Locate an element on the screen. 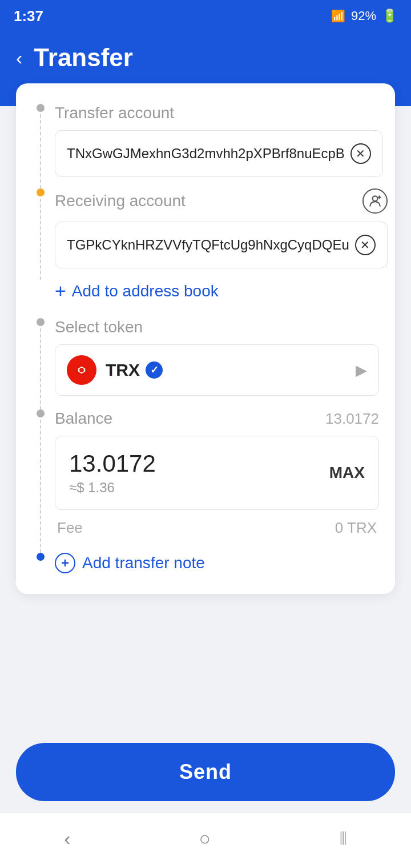 This screenshot has height=868, width=411. balance-header-value: 13.0172 is located at coordinates (352, 419).